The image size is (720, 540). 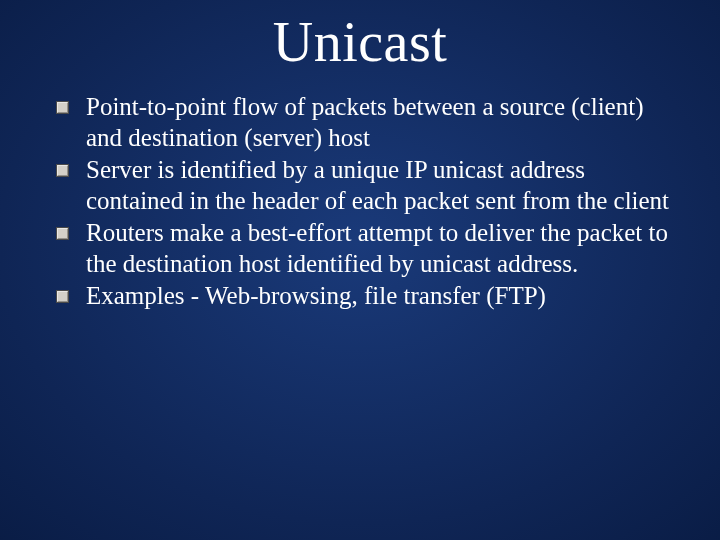 I want to click on bullet-text: Server is identified by a unique IP unic…, so click(x=378, y=185).